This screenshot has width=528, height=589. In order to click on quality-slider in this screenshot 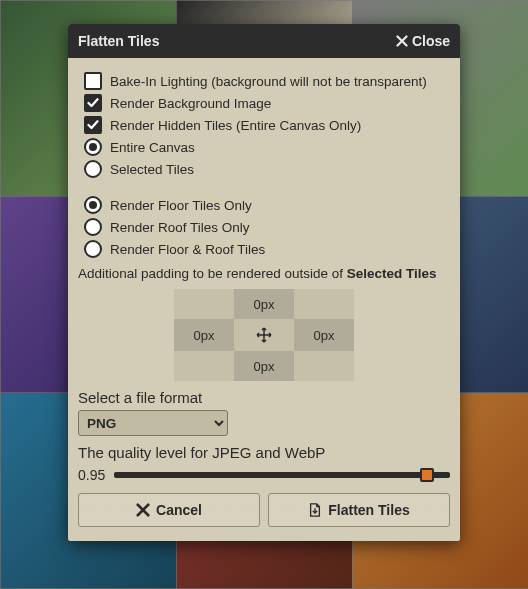, I will do `click(282, 475)`.